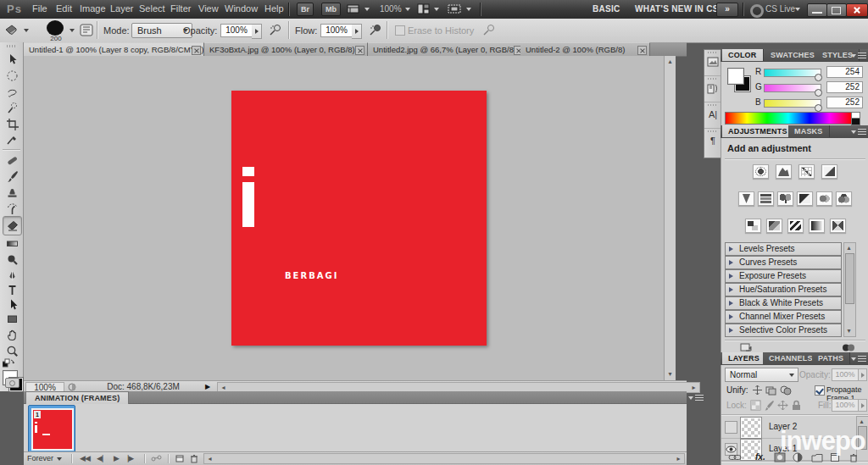 The width and height of the screenshot is (868, 465). I want to click on lock-transparency-icon, so click(756, 405).